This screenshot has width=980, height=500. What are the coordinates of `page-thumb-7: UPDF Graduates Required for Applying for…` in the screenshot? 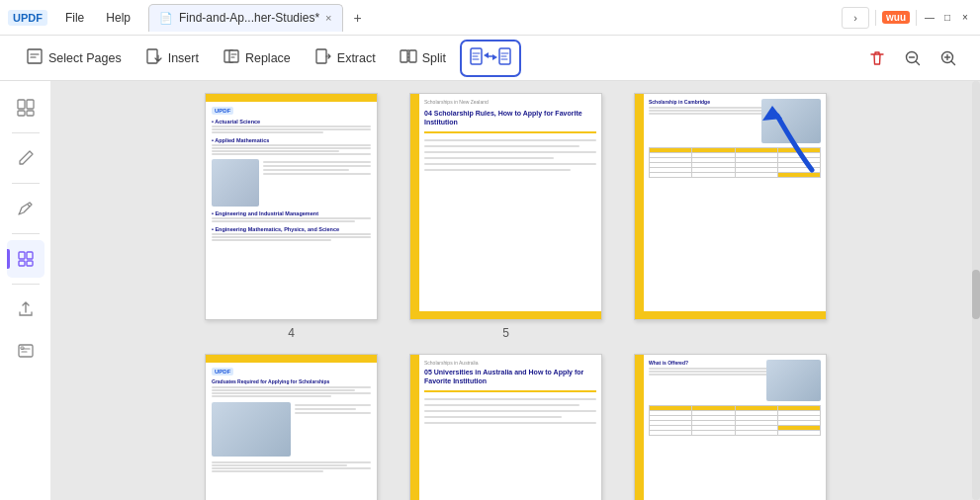 It's located at (291, 427).